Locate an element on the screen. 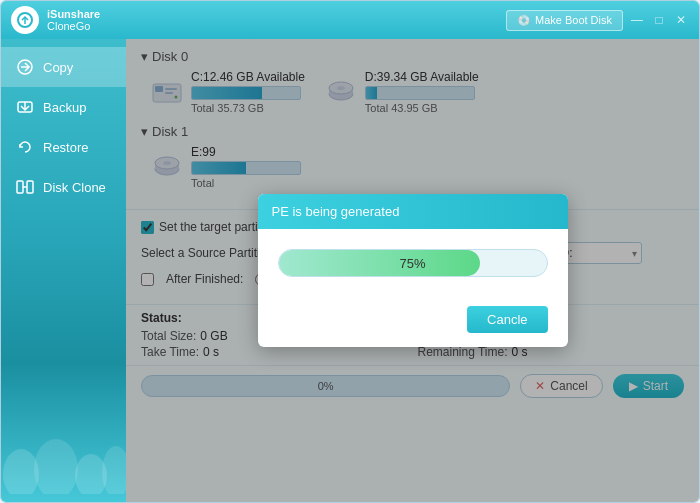  title-bar-left: iSunshare CloneGo is located at coordinates (56, 20).